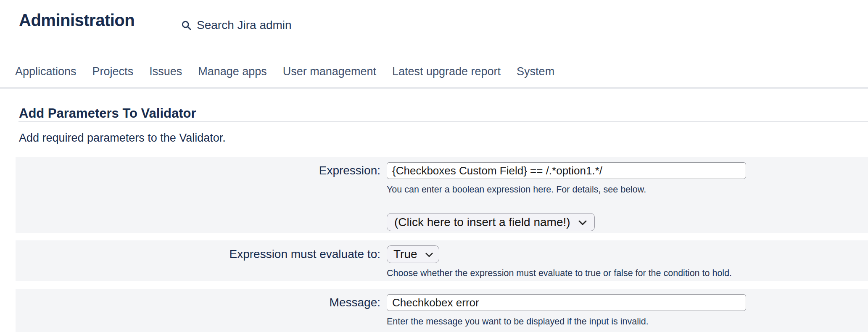 This screenshot has width=868, height=332. What do you see at coordinates (559, 273) in the screenshot?
I see `evaluate-help-text: Choose whether the expression must evalu…` at bounding box center [559, 273].